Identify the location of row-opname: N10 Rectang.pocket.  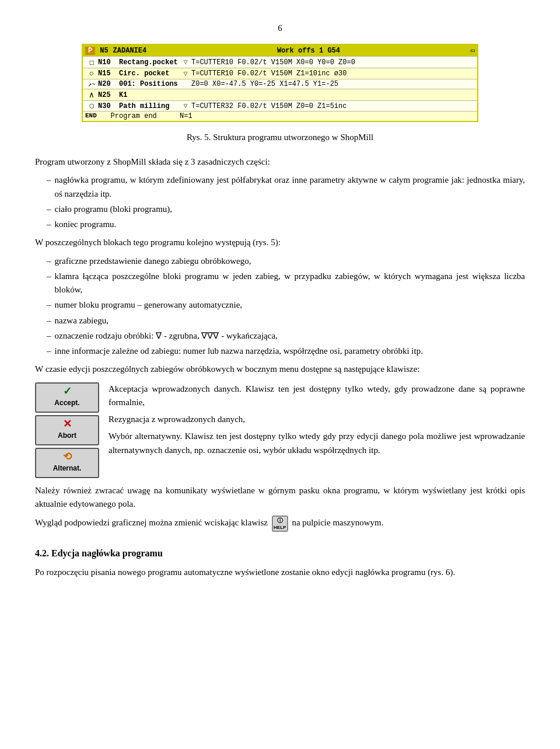
(139, 62).